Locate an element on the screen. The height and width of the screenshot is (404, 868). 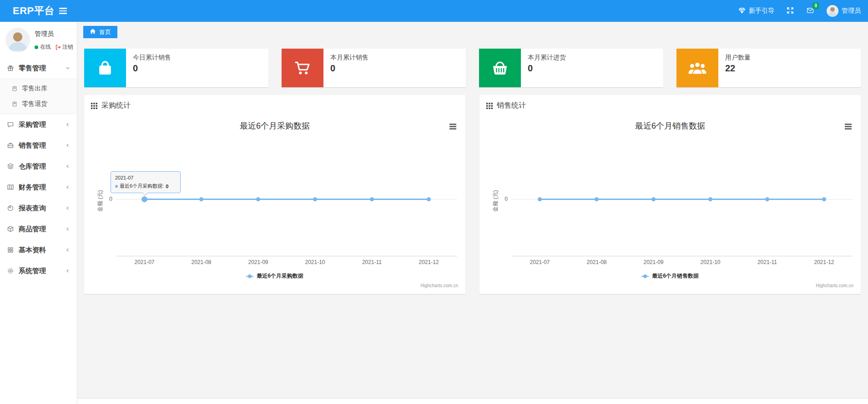
fullscreen-button is located at coordinates (790, 11).